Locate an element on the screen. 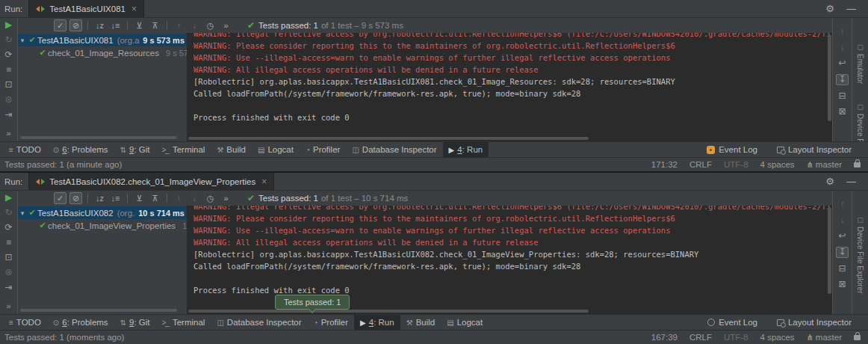 This screenshot has height=344, width=868. tool-window-button: ▢ Emulator is located at coordinates (861, 64).